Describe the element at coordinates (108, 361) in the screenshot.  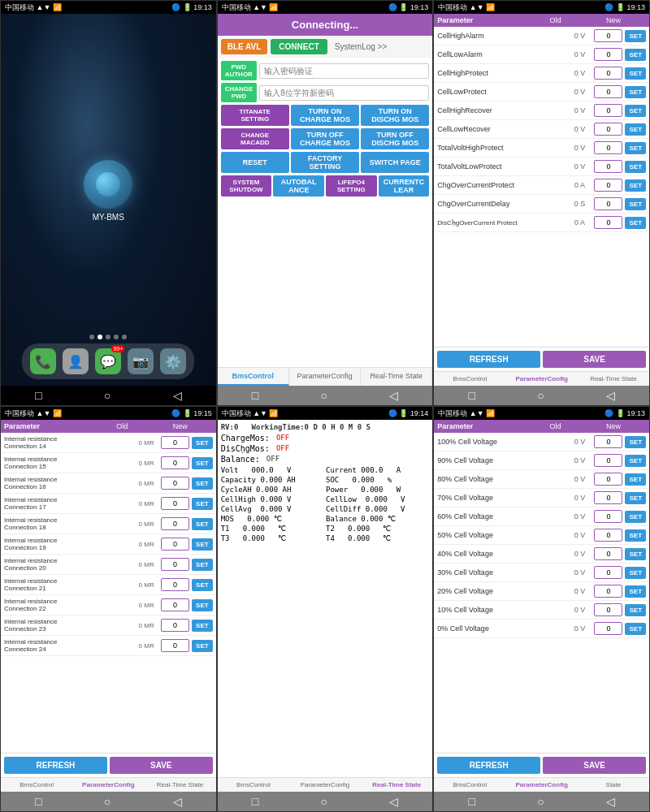
I see `dock-chat: 💬 99+` at that location.